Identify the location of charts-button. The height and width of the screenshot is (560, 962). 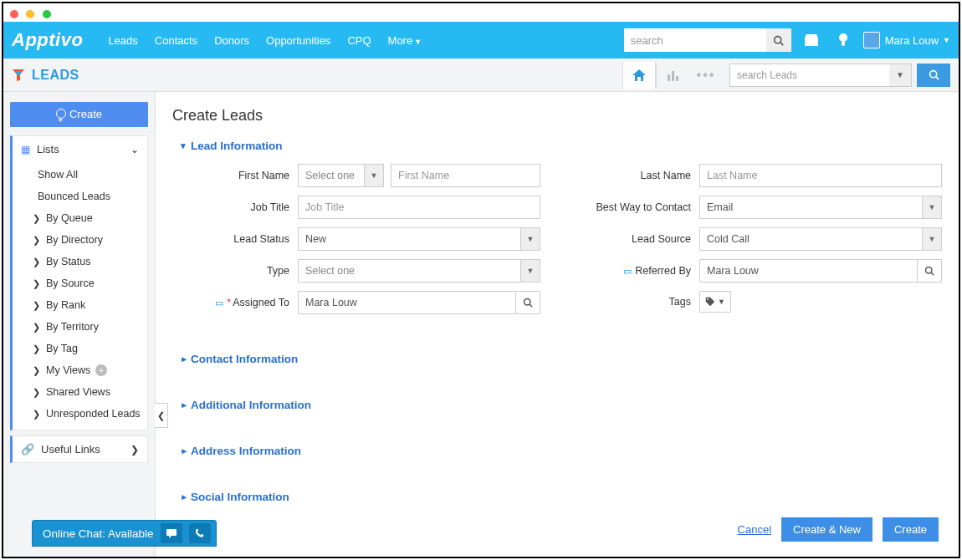
(673, 75).